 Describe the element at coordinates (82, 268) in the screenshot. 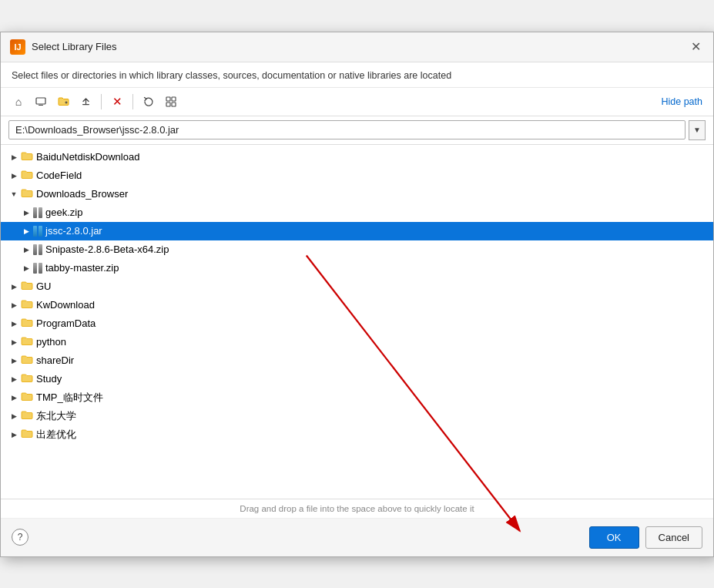

I see `label-tabby: tabby-master.zip` at that location.